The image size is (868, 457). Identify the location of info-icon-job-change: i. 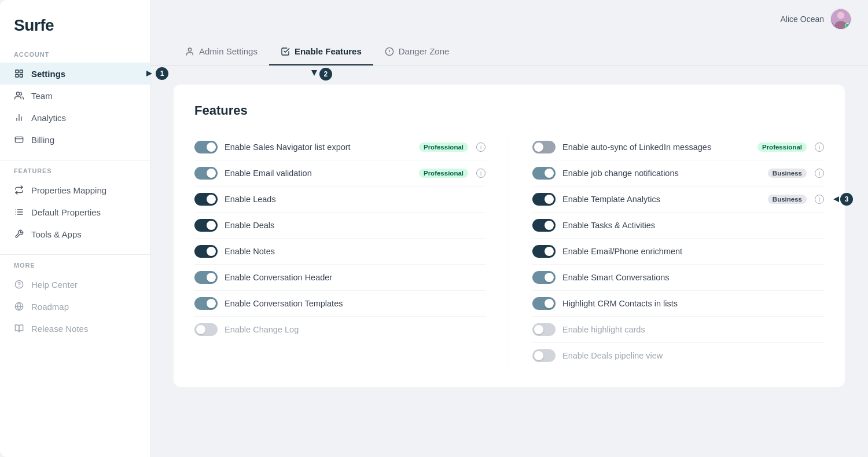
(819, 173).